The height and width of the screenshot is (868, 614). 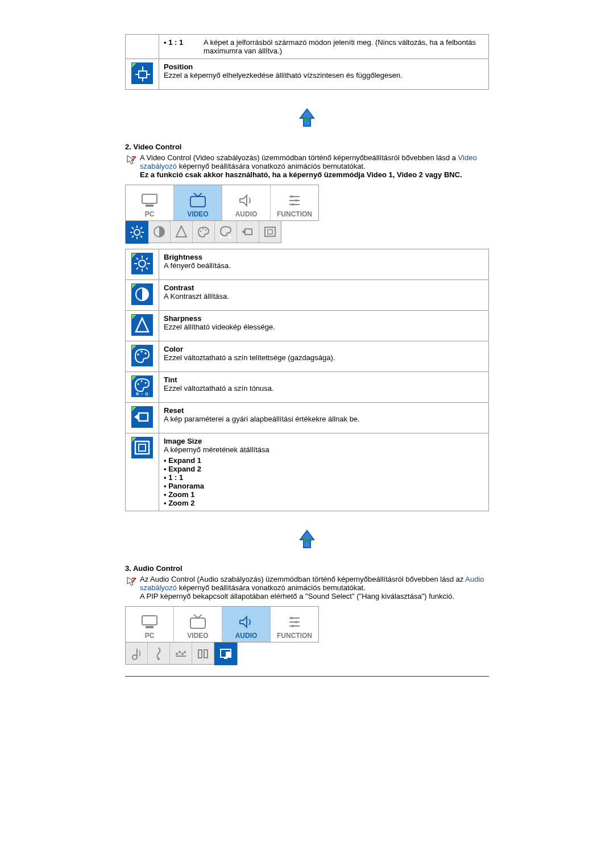 I want to click on tabbar-audio: PC VIDEO AUDIO FUNCTION, so click(x=222, y=624).